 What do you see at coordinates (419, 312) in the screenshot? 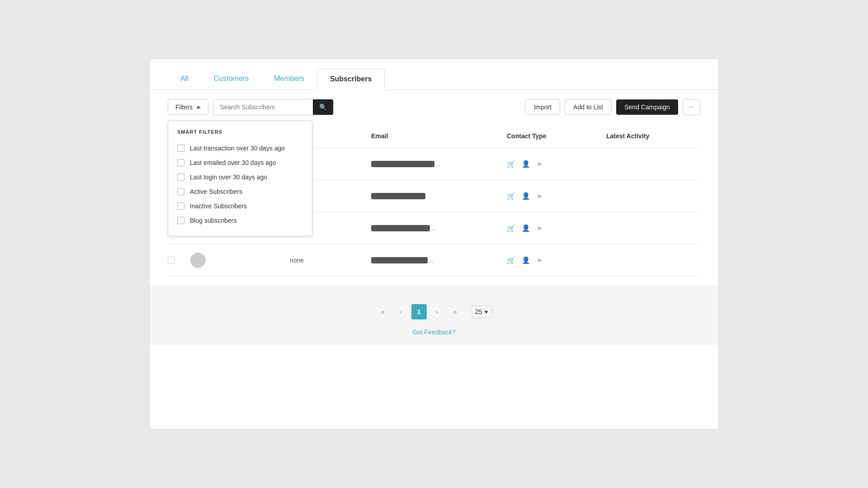
I see `current-page-button: 1` at bounding box center [419, 312].